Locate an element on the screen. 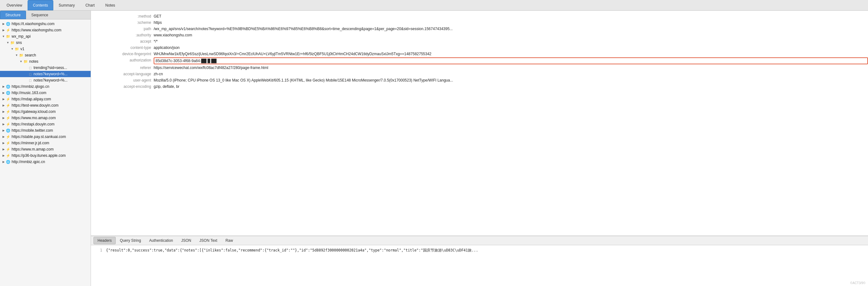 This screenshot has width=868, height=286. detail-value: WHJMrwNw1k/EfyQir6Ssz/jUesLnwSD96fqoiXn3… is located at coordinates (511, 54).